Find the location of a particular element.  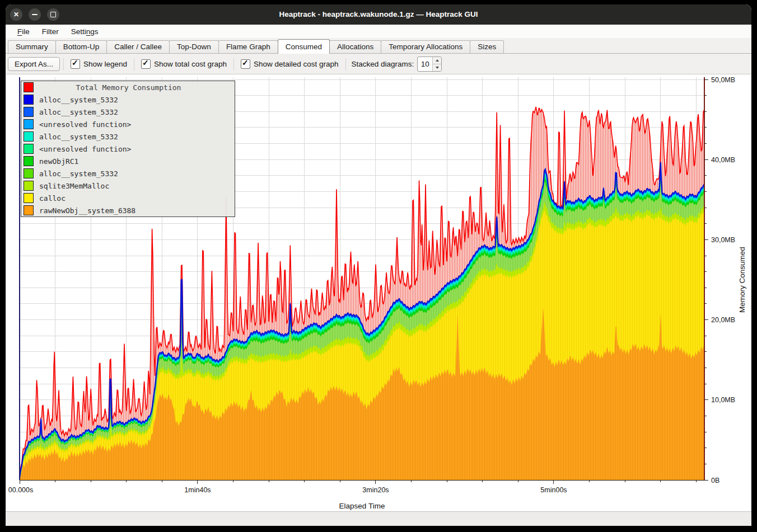

checkbox-show-total-cost-graph: ✓Show total cost graph is located at coordinates (184, 64).